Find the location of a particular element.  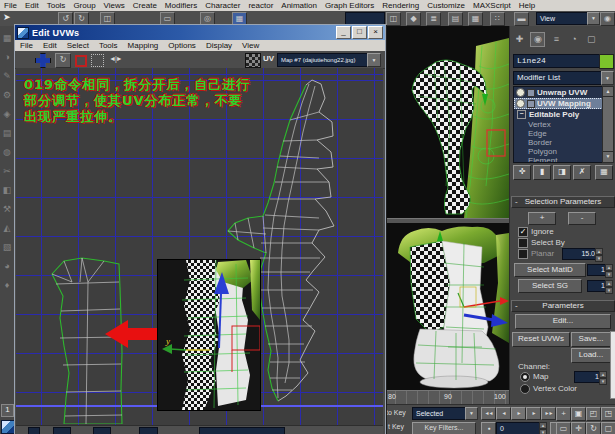

menu-item-maxscript: MAXScript is located at coordinates (492, 6).